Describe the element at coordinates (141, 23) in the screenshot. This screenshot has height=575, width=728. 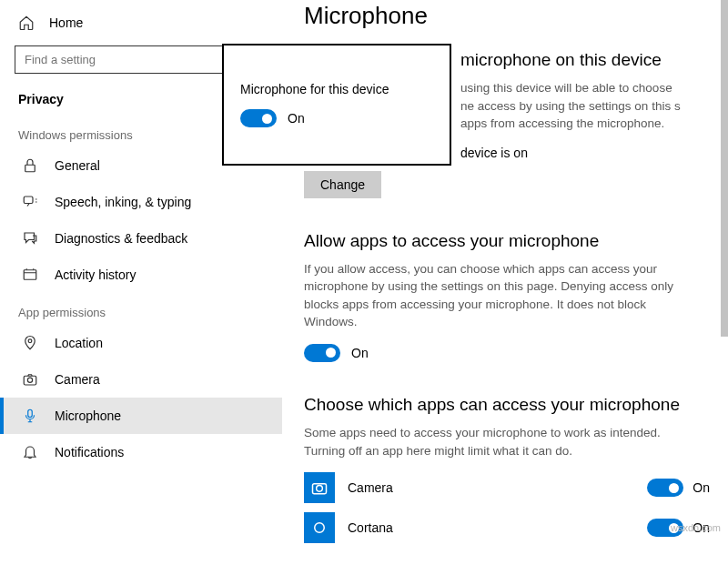
I see `home-link: Home` at that location.